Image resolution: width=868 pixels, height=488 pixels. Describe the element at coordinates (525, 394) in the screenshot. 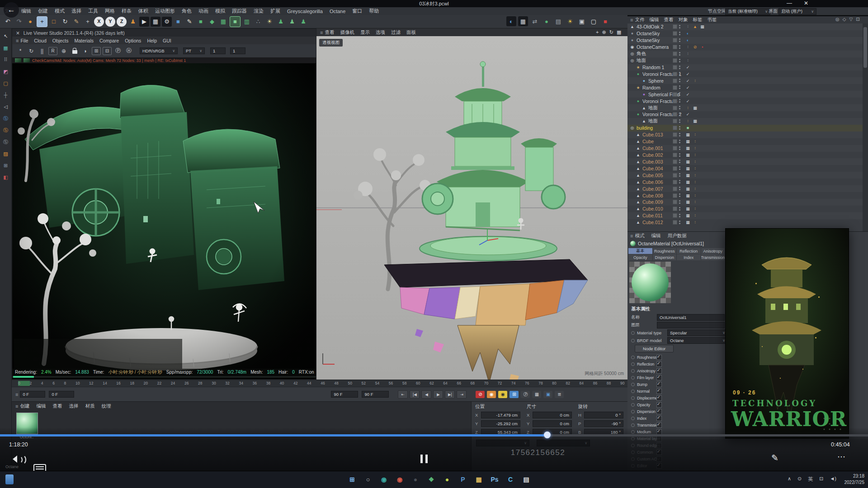

I see `keying-icon: Ⓟ` at that location.